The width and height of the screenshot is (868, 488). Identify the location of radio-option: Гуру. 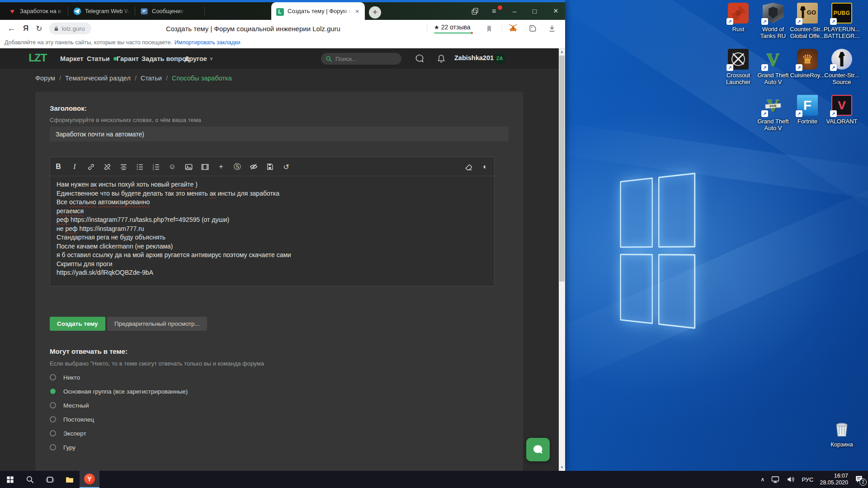
(62, 447).